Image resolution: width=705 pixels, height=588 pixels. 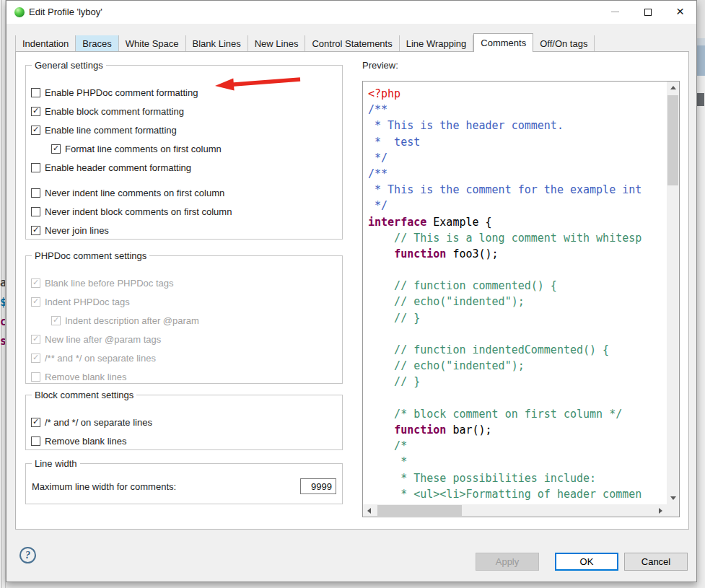 What do you see at coordinates (184, 423) in the screenshot?
I see `group-block-comment-settings: Block comment settings ✓/* and */ on sep…` at bounding box center [184, 423].